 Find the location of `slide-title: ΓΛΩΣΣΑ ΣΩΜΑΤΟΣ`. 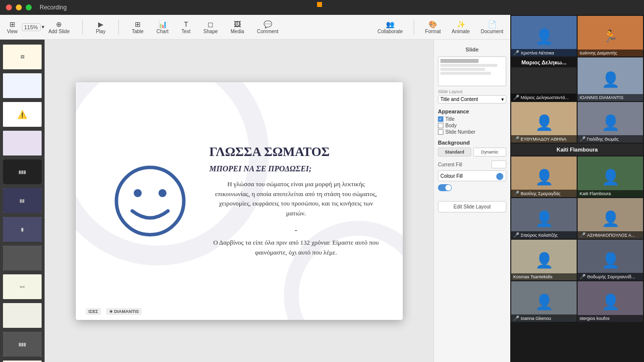

slide-title: ΓΛΩΣΣΑ ΣΩΜΑΤΟΣ is located at coordinates (296, 152).